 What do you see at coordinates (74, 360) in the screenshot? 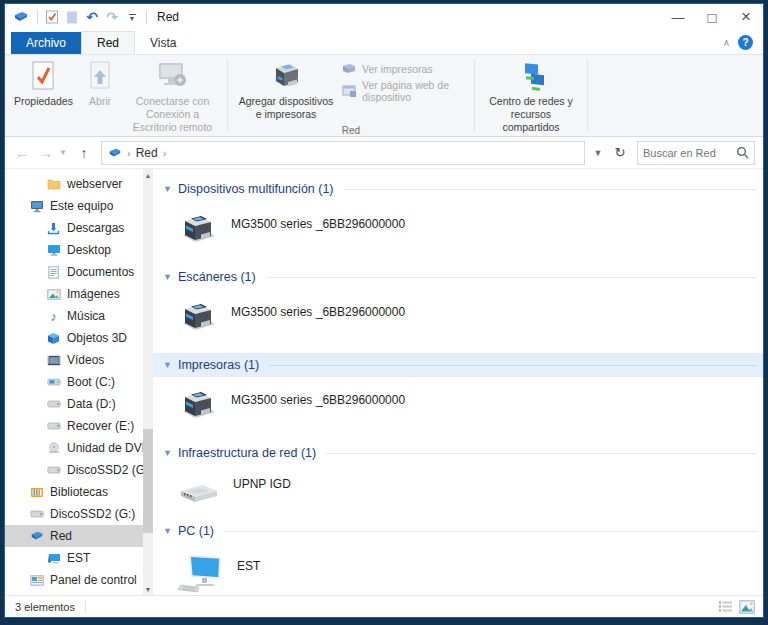
I see `sidebar-item-videos: Vídeos` at bounding box center [74, 360].